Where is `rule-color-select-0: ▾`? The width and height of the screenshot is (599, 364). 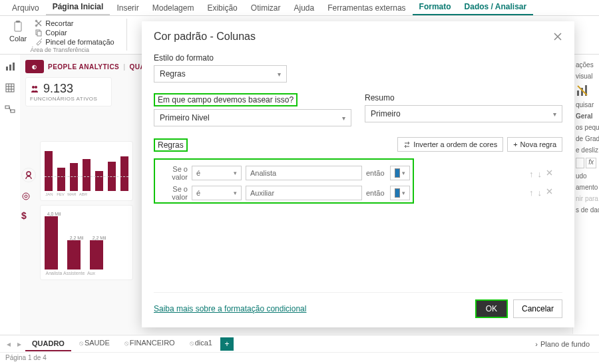
rule-color-select-0: ▾ is located at coordinates (400, 173).